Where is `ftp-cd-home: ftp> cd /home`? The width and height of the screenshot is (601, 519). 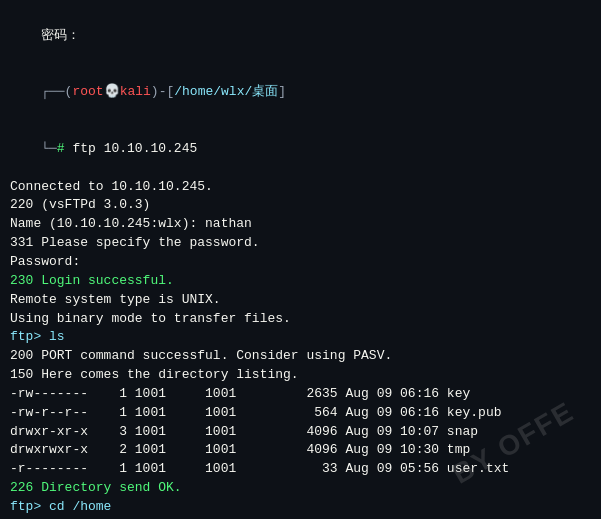
ftp-cd-home: ftp> cd /home is located at coordinates (300, 508).